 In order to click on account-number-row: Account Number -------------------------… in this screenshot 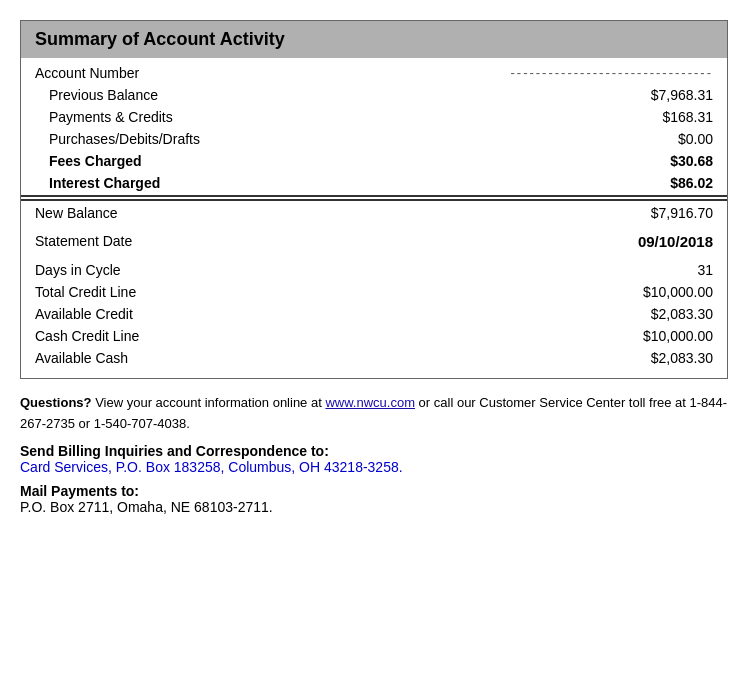, I will do `click(374, 73)`.